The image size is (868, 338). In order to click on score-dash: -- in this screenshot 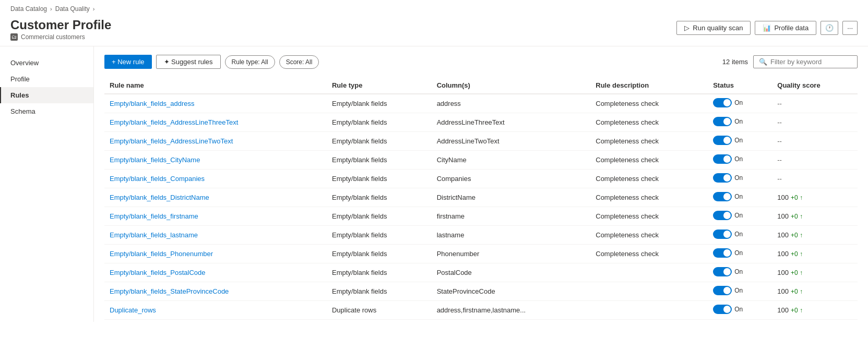, I will do `click(780, 141)`.